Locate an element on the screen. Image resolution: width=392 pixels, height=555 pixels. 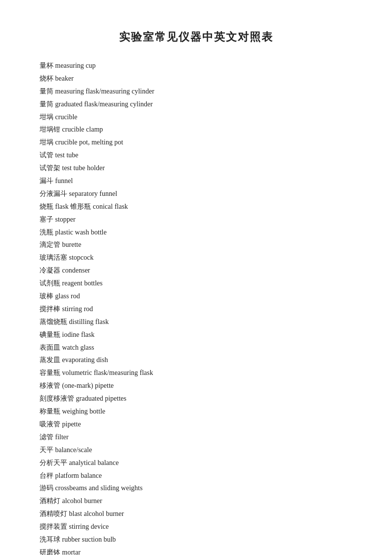
list-item: 烧瓶 flask 锥形瓶 conical flask is located at coordinates (196, 207).